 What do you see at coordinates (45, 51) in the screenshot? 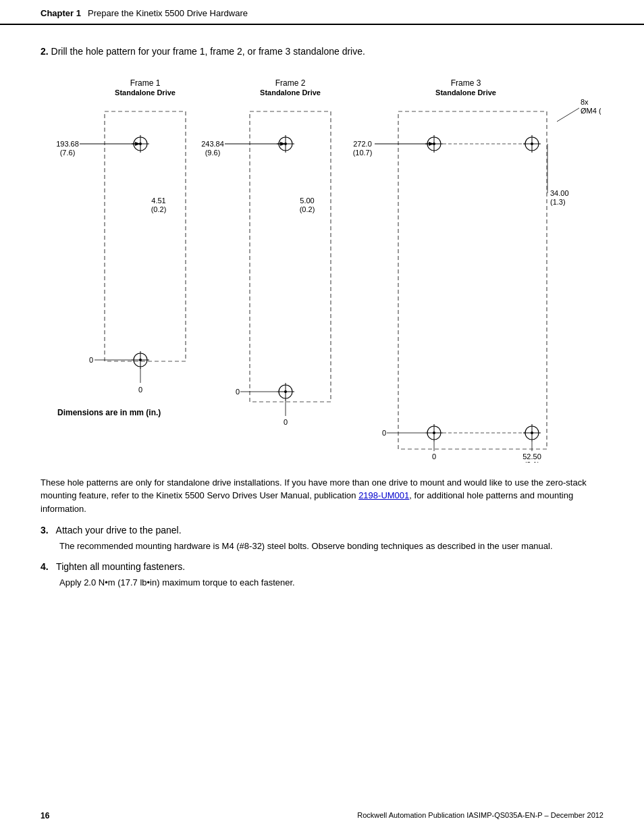
I see `step2-number: 2.` at bounding box center [45, 51].